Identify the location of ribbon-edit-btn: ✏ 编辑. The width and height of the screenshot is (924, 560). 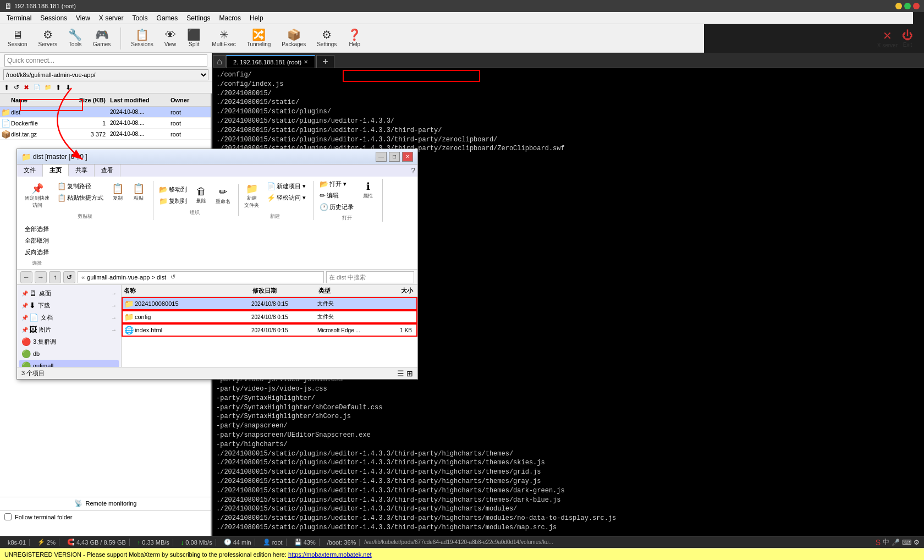
(337, 196).